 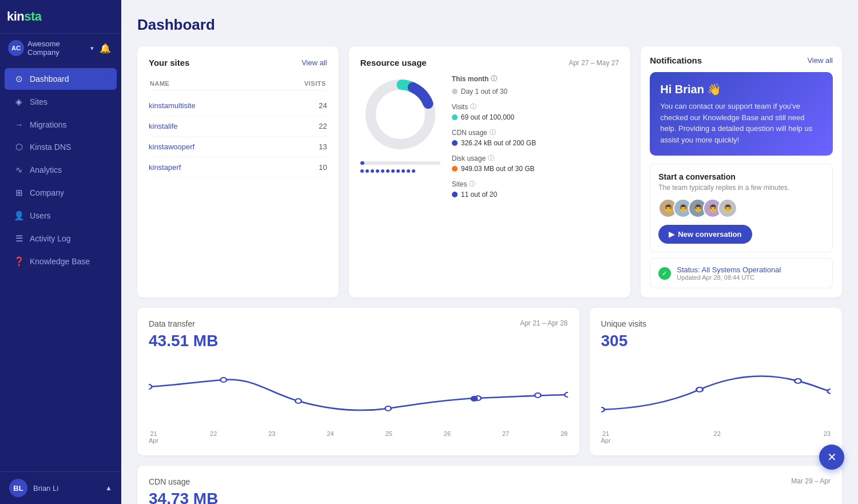 What do you see at coordinates (716, 382) in the screenshot?
I see `unique-visits-card: Unique visits 305 21Apr 22 23` at bounding box center [716, 382].